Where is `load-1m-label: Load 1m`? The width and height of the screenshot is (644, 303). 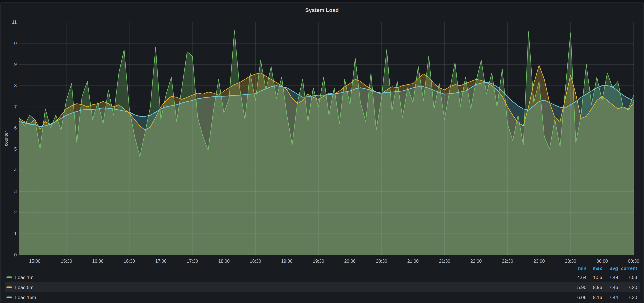
load-1m-label: Load 1m is located at coordinates (24, 278).